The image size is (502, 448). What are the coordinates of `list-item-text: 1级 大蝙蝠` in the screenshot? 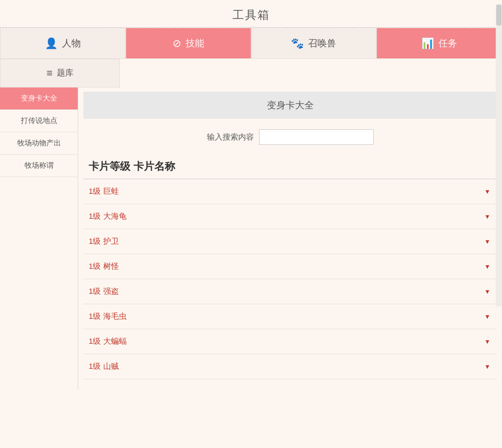 It's located at (107, 342).